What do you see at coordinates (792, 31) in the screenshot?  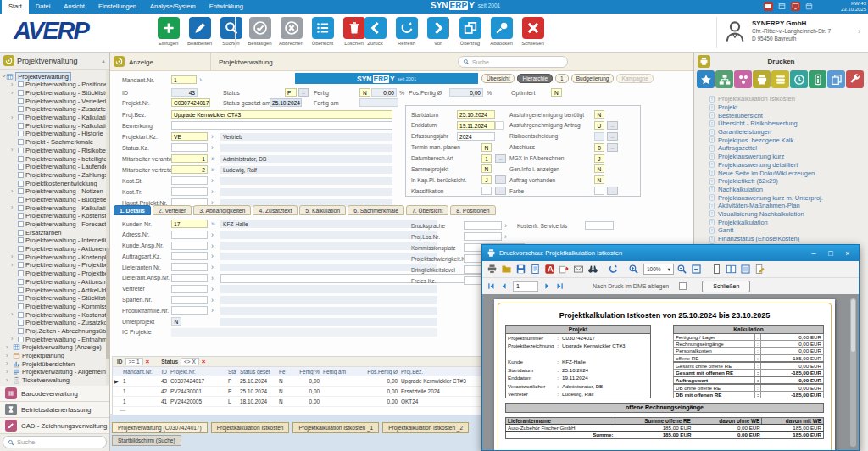 I see `company-info: SYNERPY GmbH Chr.-Ritter-v.-Langheinrich…` at bounding box center [792, 31].